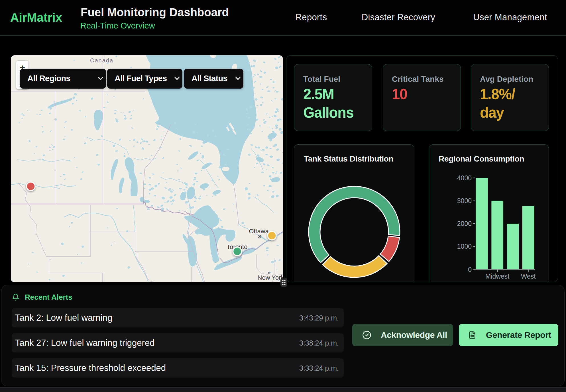 The width and height of the screenshot is (566, 392). What do you see at coordinates (259, 231) in the screenshot?
I see `svg-text: Ottawa` at bounding box center [259, 231].